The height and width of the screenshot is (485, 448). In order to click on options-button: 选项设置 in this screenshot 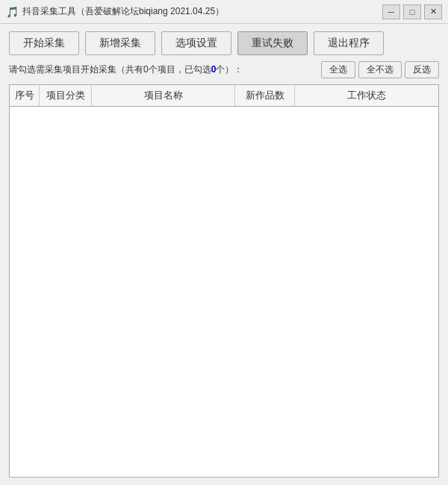, I will do `click(196, 43)`.